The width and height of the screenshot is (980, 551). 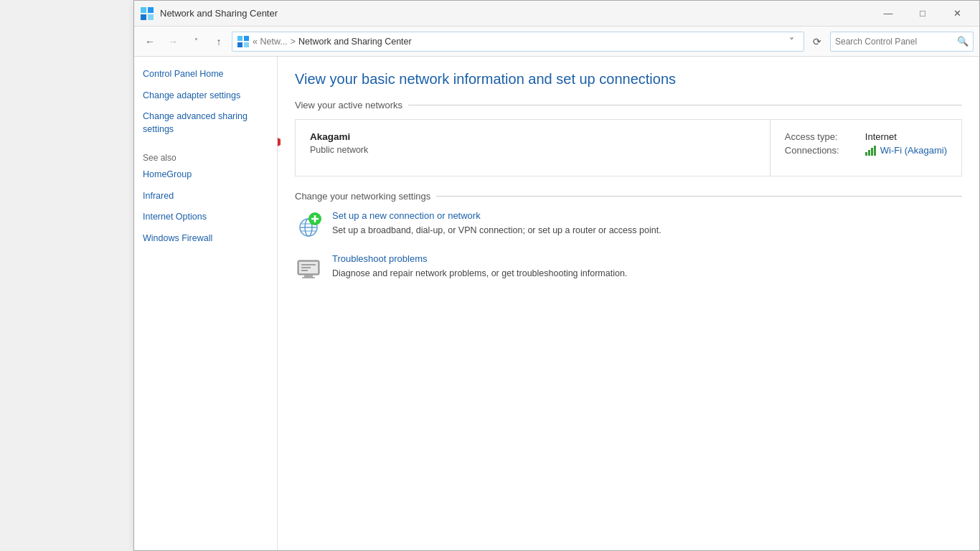 What do you see at coordinates (963, 42) in the screenshot?
I see `search-icon: 🔍` at bounding box center [963, 42].